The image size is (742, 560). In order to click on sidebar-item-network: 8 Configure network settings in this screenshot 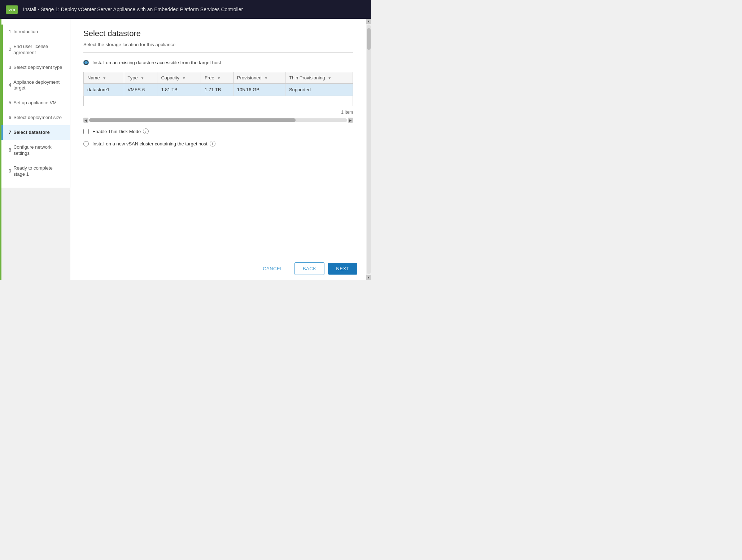, I will do `click(36, 150)`.